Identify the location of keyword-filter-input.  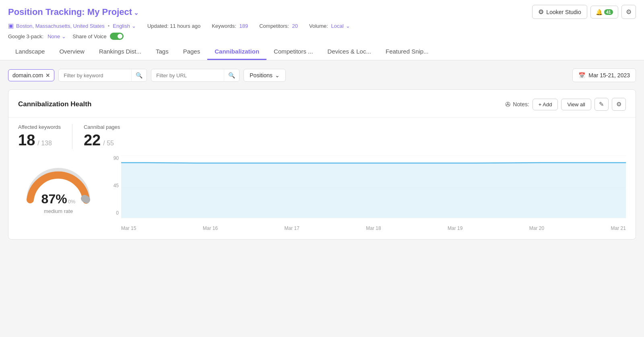
(95, 76).